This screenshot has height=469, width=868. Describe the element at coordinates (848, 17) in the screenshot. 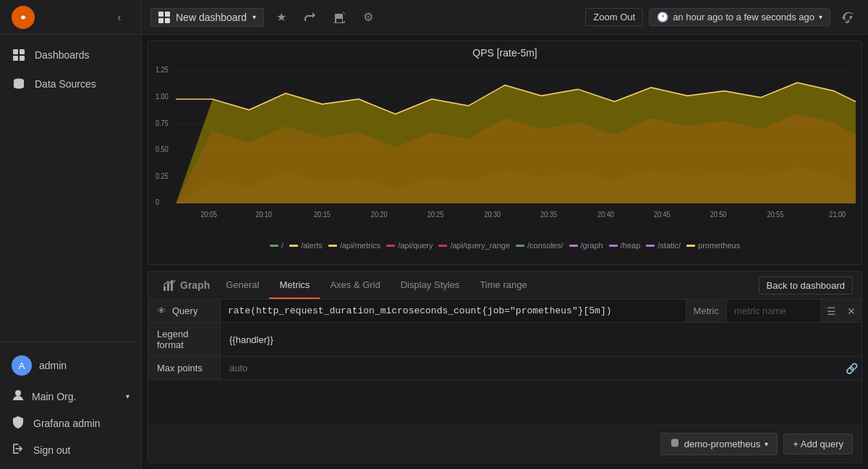

I see `refresh-button` at that location.